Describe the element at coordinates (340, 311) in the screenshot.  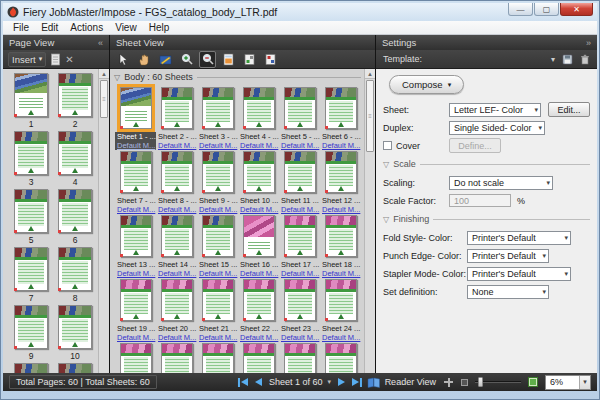
I see `sheet-thumbnail-cell: Sheet 24 ...Default M...` at that location.